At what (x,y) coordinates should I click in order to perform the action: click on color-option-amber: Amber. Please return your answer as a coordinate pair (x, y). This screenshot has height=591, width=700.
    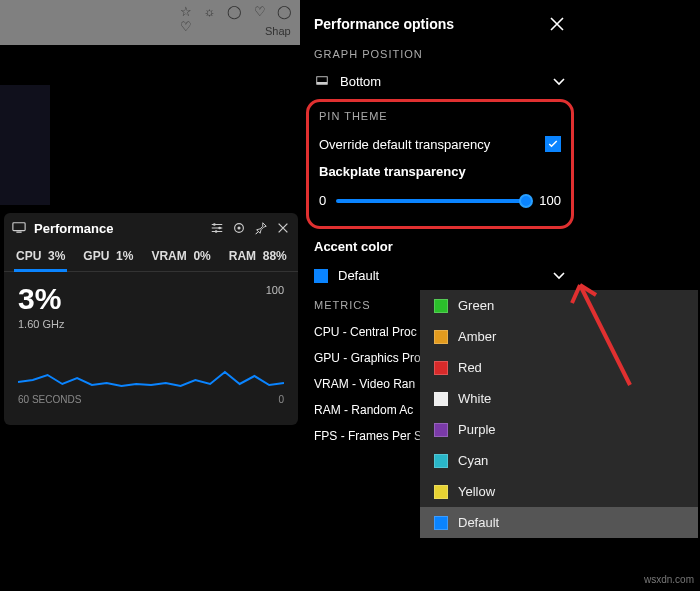
    Looking at the image, I should click on (559, 336).